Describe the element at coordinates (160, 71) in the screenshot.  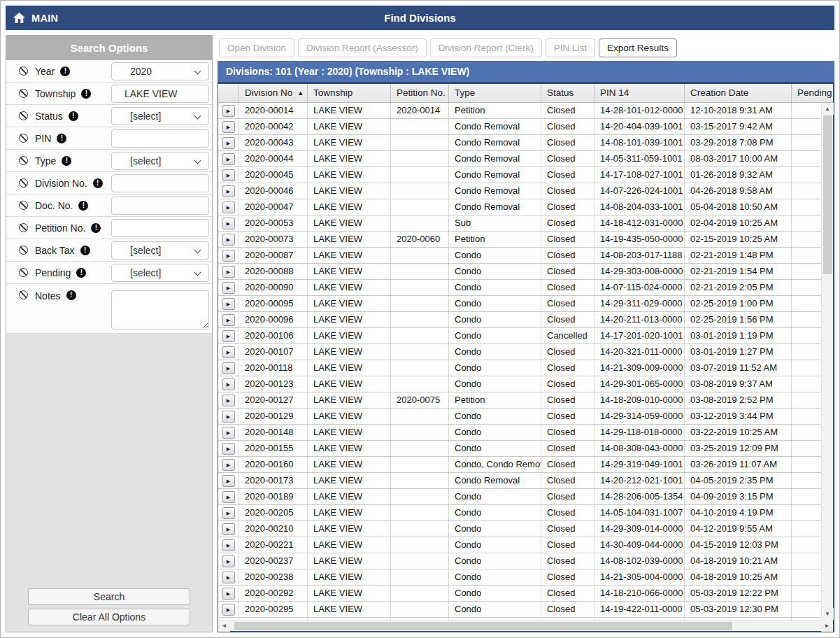
I see `year-select: 2020` at that location.